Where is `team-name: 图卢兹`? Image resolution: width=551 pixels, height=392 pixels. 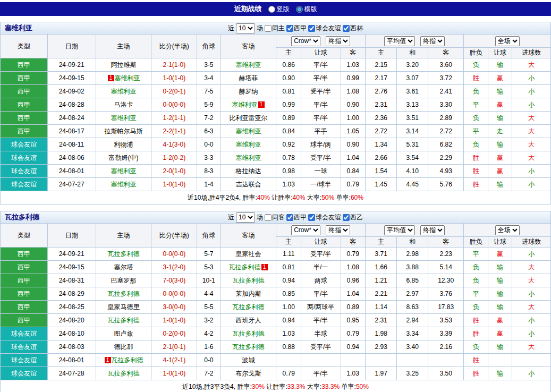 team-name: 图卢兹 is located at coordinates (124, 334).